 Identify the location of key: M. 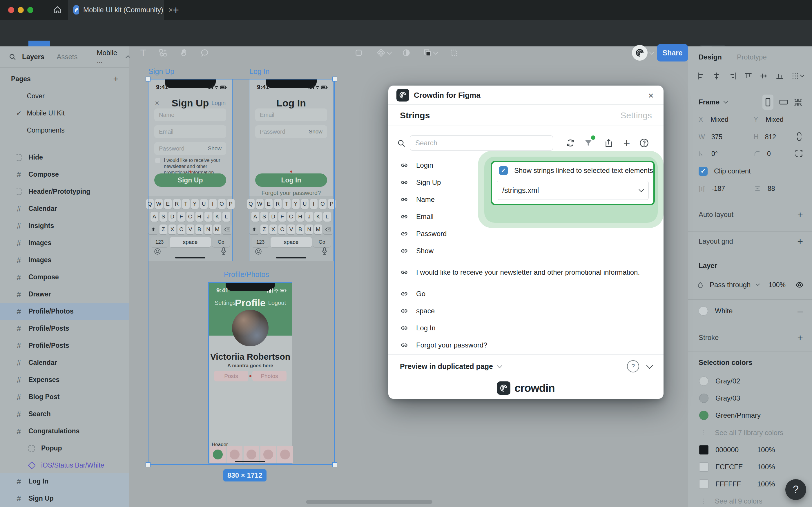
(318, 229).